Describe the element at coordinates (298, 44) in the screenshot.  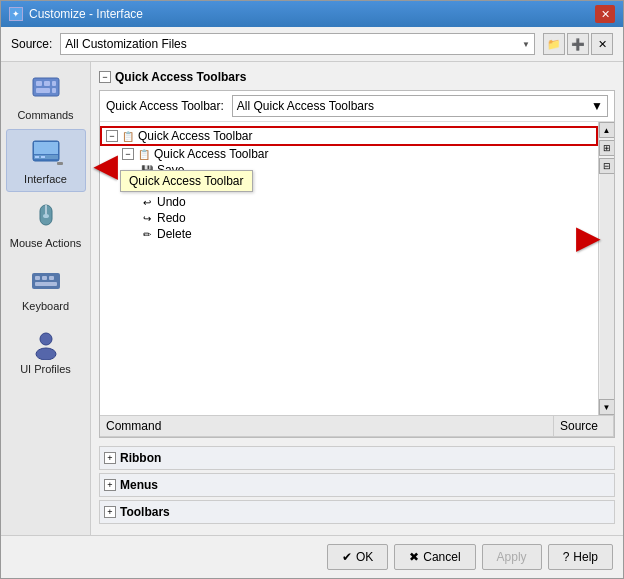
I see `source-dropdown: All Customization Files ▼` at that location.